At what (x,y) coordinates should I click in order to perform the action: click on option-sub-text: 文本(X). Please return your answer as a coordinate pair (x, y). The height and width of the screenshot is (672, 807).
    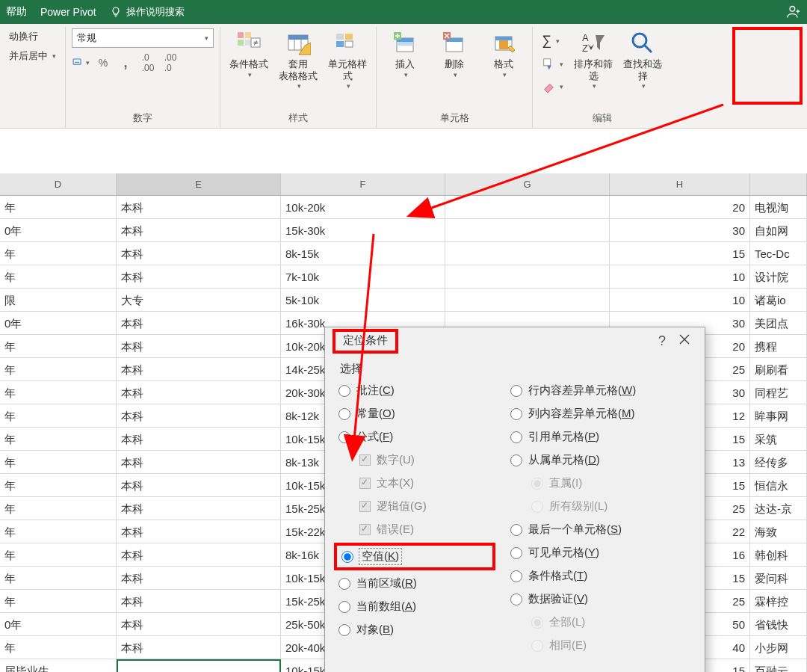
    Looking at the image, I should click on (417, 483).